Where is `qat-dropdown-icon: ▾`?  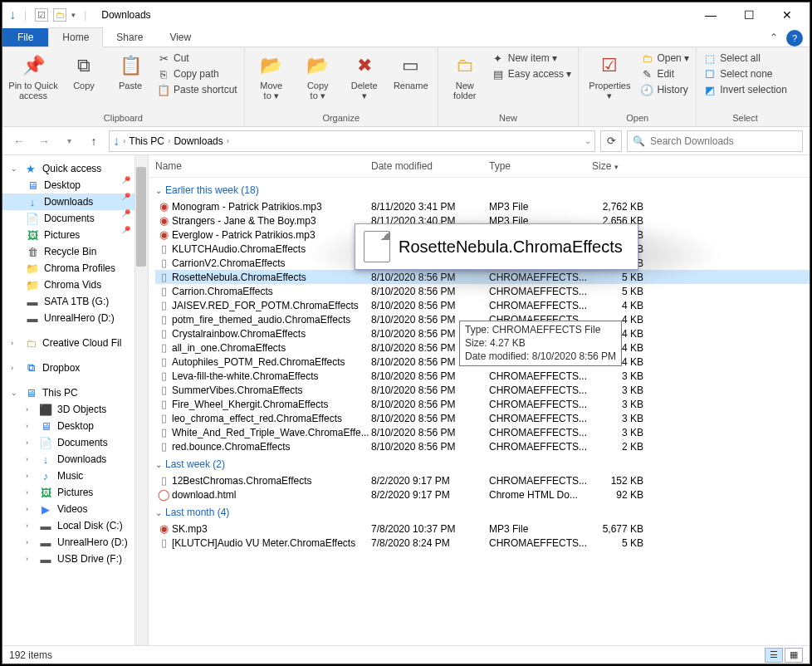
qat-dropdown-icon: ▾ is located at coordinates (73, 15).